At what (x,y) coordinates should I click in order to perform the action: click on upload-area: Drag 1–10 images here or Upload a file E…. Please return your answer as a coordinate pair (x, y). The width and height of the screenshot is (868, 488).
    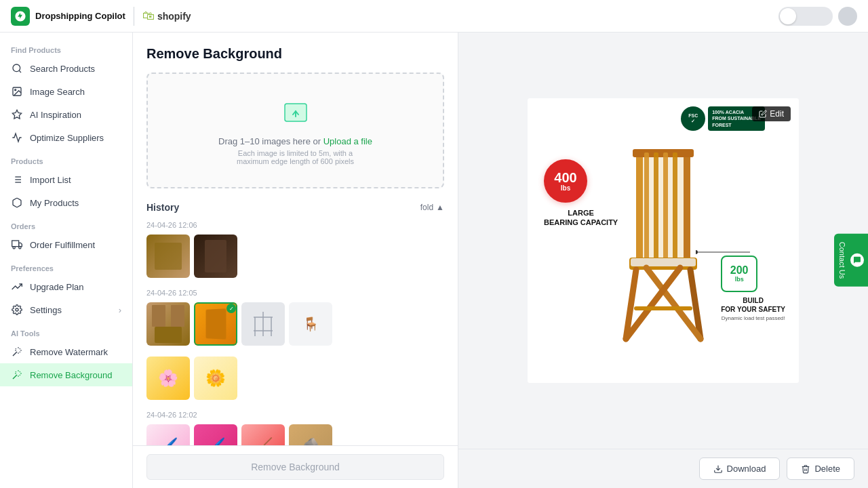
    Looking at the image, I should click on (296, 130).